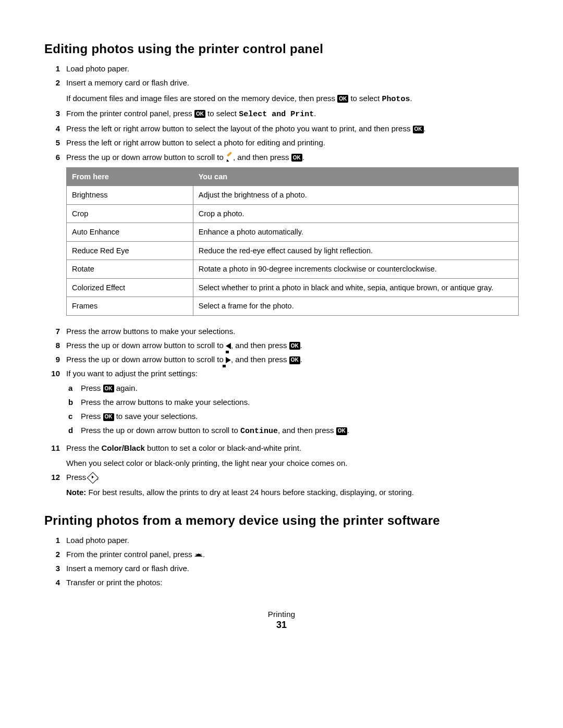 This screenshot has height=728, width=563. What do you see at coordinates (293, 214) in the screenshot?
I see `table-row: CropCrop a photo.` at bounding box center [293, 214].